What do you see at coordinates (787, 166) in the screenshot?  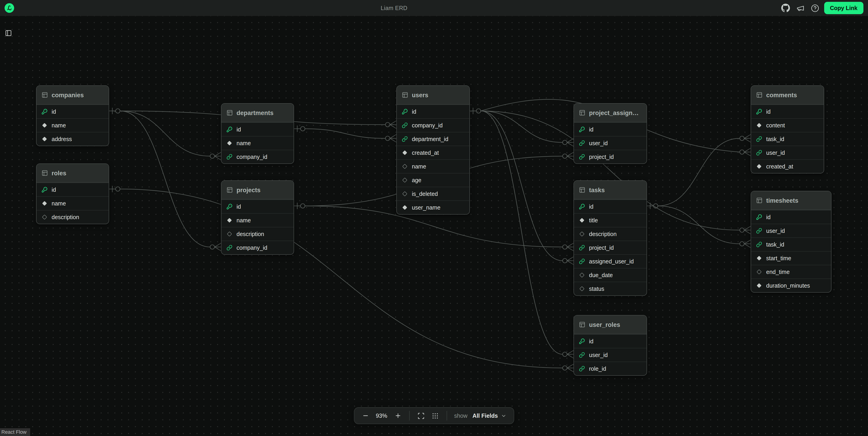 I see `field-row-comments-created_at: created_at` at bounding box center [787, 166].